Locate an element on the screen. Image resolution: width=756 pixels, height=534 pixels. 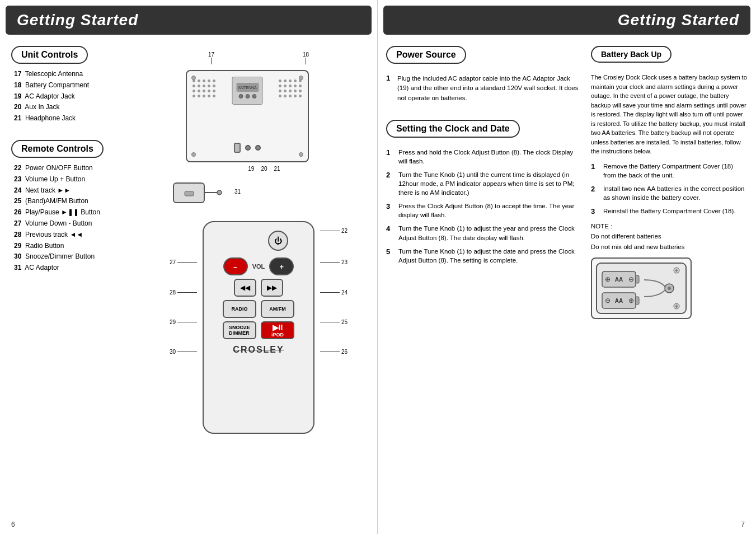
battery-image: AA ⊕ ⊖ AA ⊕ ⊖ is located at coordinates (641, 288).